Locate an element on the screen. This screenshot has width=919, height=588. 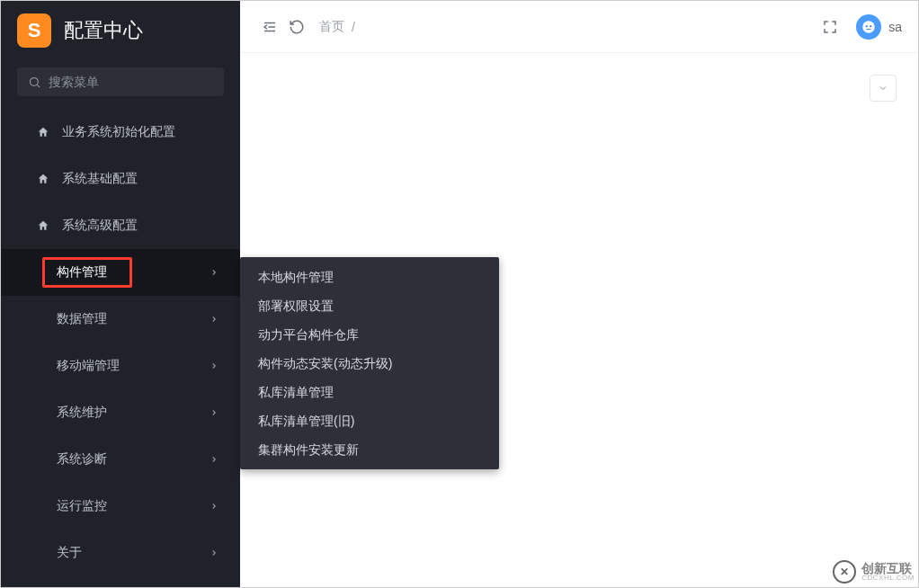
nav-label: 运行监控 is located at coordinates (82, 506).